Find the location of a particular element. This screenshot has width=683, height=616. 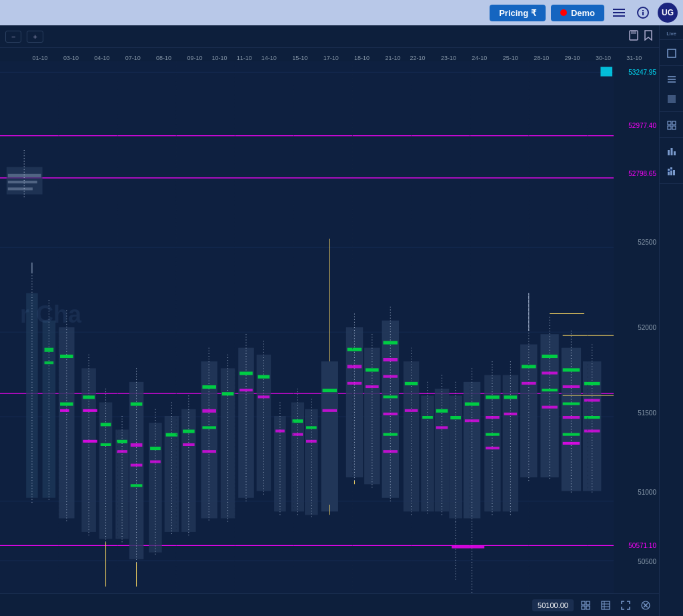

price-axis: 53247.95 52977.40 52798.65 52500 52000 5… is located at coordinates (636, 327).